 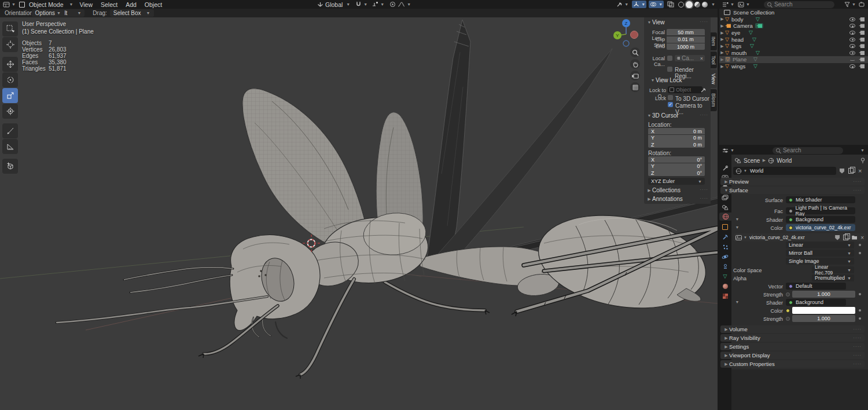 What do you see at coordinates (744, 5) in the screenshot?
I see `outliner-display-mode: ▼` at bounding box center [744, 5].